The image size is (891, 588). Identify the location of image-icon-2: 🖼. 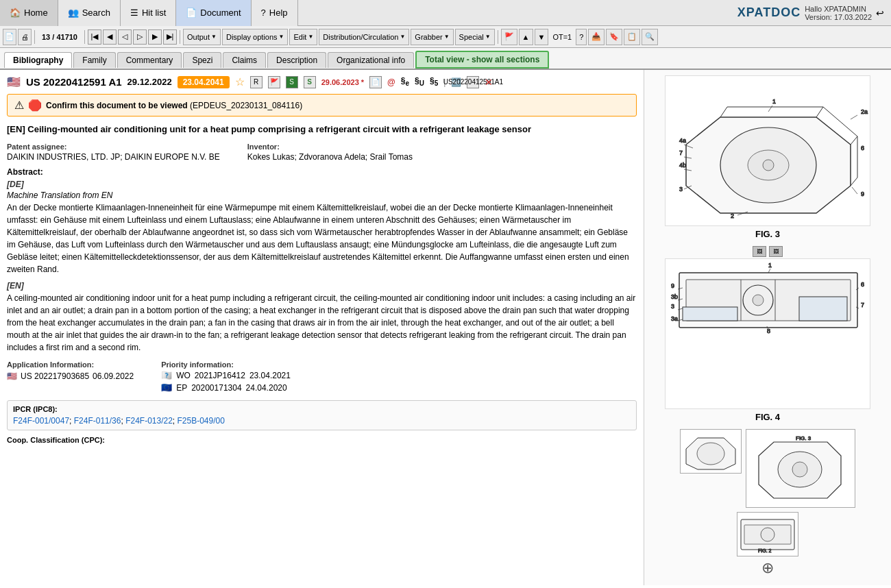
(776, 252).